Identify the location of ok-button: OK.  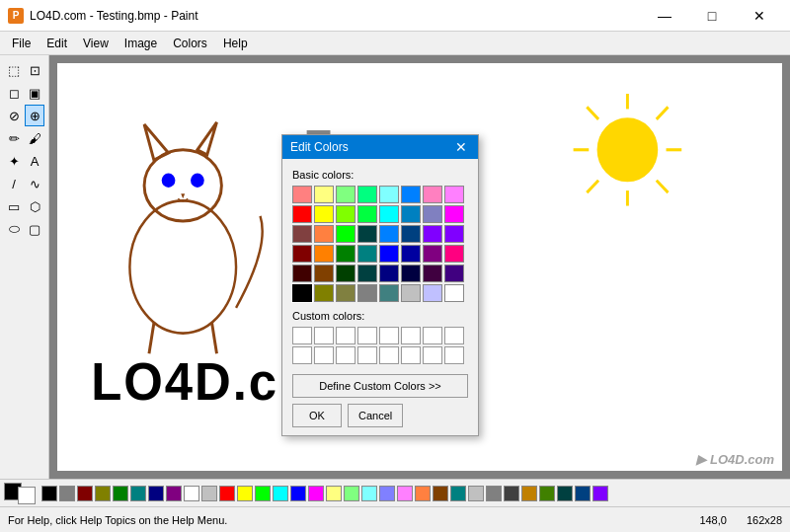
(317, 416).